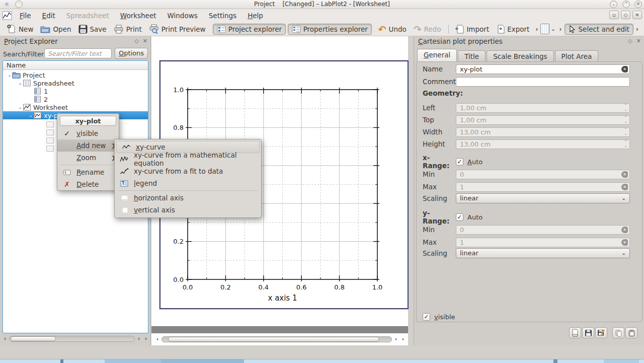 Image resolution: width=644 pixels, height=363 pixels. What do you see at coordinates (543, 82) in the screenshot?
I see `comment-input` at bounding box center [543, 82].